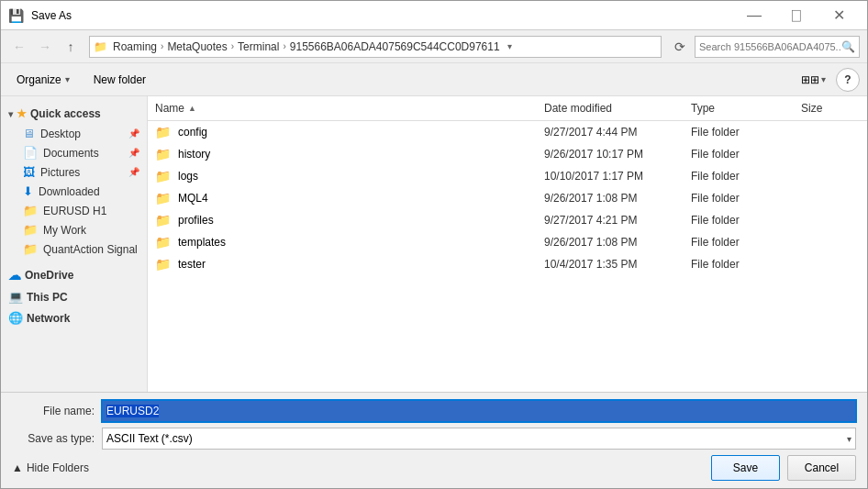 The image size is (868, 489). What do you see at coordinates (43, 80) in the screenshot?
I see `organize-button: Organize ▾` at bounding box center [43, 80].